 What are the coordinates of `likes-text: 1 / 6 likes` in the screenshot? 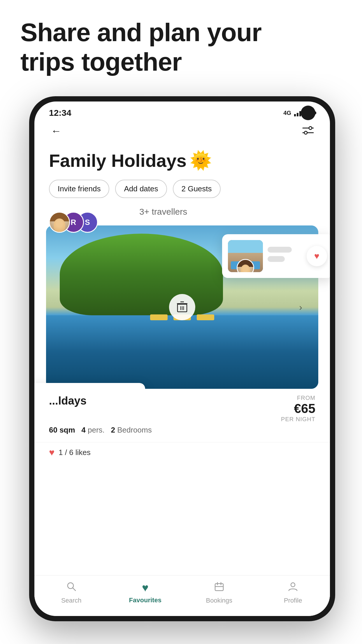 It's located at (75, 453).